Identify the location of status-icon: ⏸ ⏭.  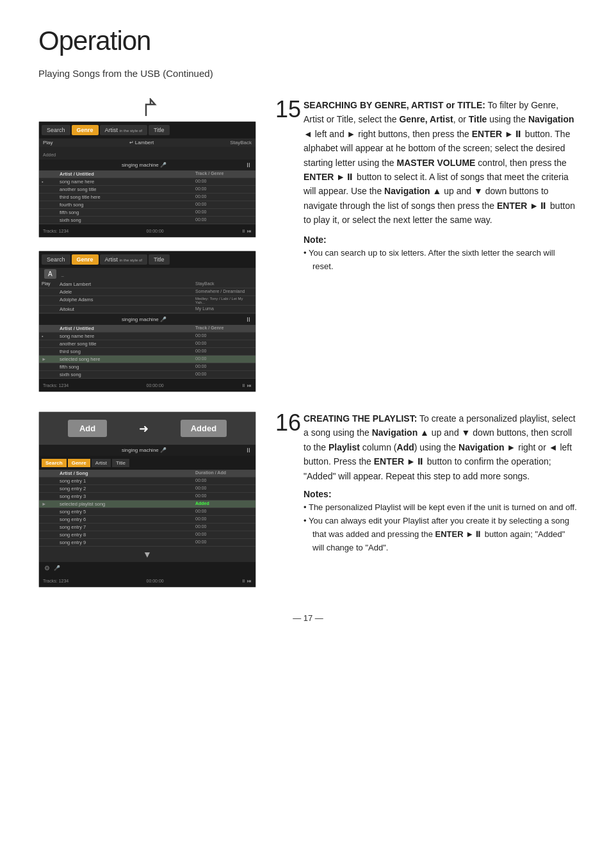
(247, 231).